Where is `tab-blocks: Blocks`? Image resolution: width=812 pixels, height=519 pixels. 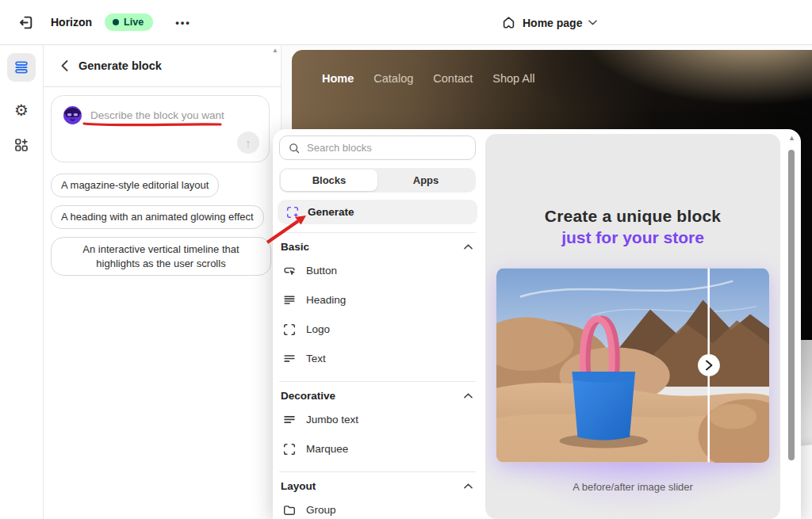 tab-blocks: Blocks is located at coordinates (329, 181).